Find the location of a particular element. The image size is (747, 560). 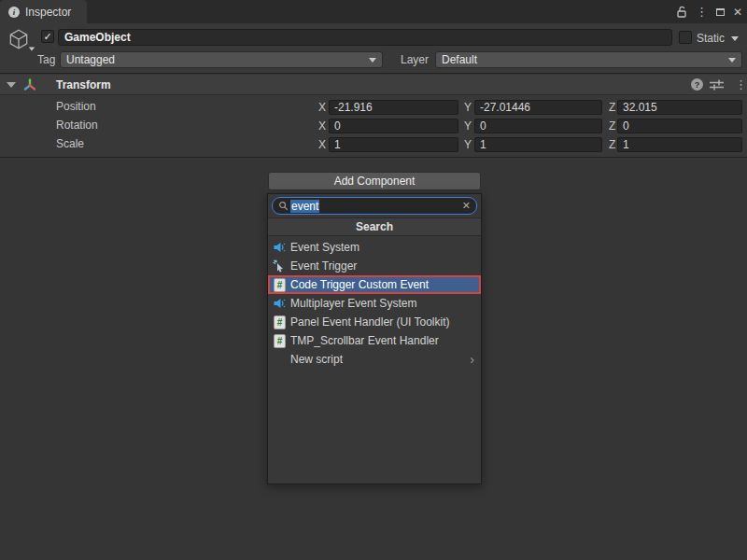

component-list: Event System Event Trigger # Code Trigge… is located at coordinates (374, 303).